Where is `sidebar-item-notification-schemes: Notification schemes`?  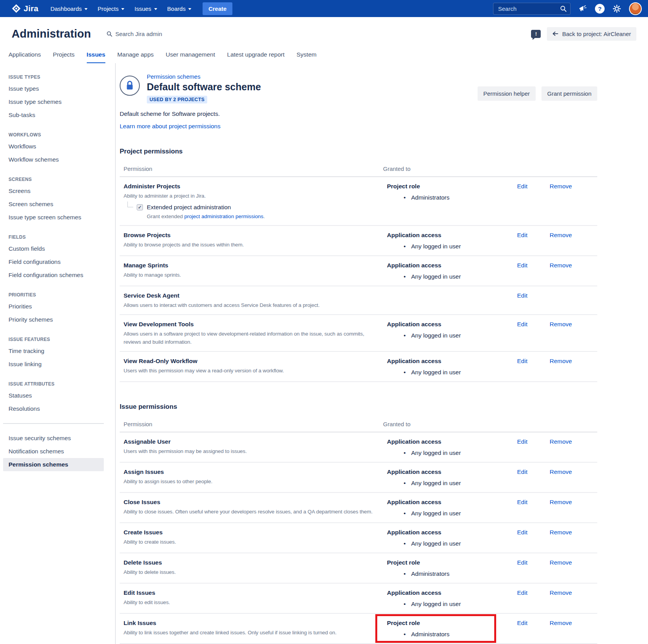 sidebar-item-notification-schemes: Notification schemes is located at coordinates (53, 451).